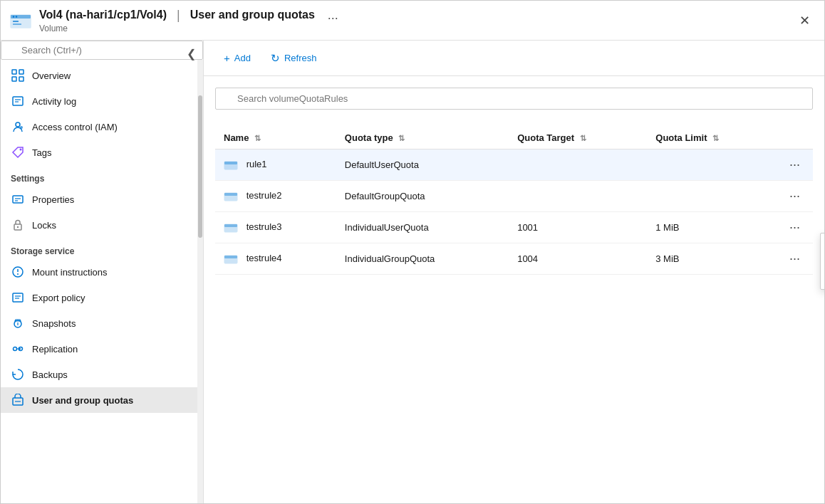 The height and width of the screenshot is (504, 825). I want to click on refresh-label: Refresh, so click(301, 58).